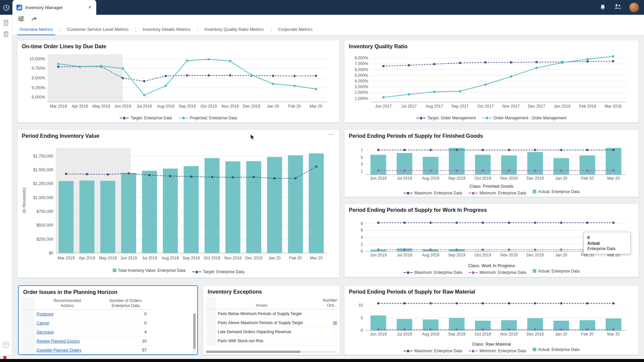 The height and width of the screenshot is (362, 644). What do you see at coordinates (43, 170) in the screenshot?
I see `svg-text: $1,500,000` at bounding box center [43, 170].